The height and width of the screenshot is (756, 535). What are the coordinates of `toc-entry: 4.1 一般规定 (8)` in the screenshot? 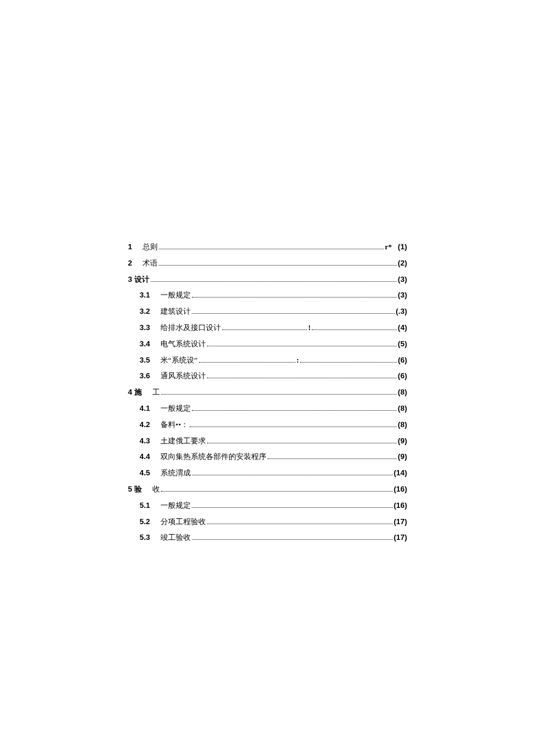 It's located at (268, 409).